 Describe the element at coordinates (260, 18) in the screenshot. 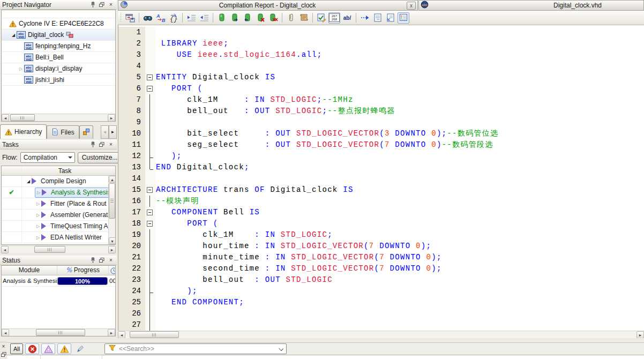

I see `delete-bookmark-button` at that location.